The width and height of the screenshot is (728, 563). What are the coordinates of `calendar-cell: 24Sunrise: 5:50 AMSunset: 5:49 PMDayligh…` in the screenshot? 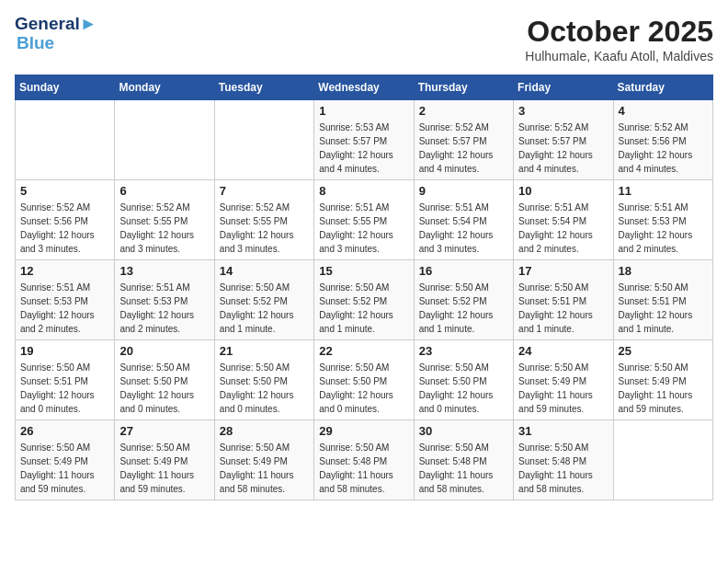 It's located at (563, 381).